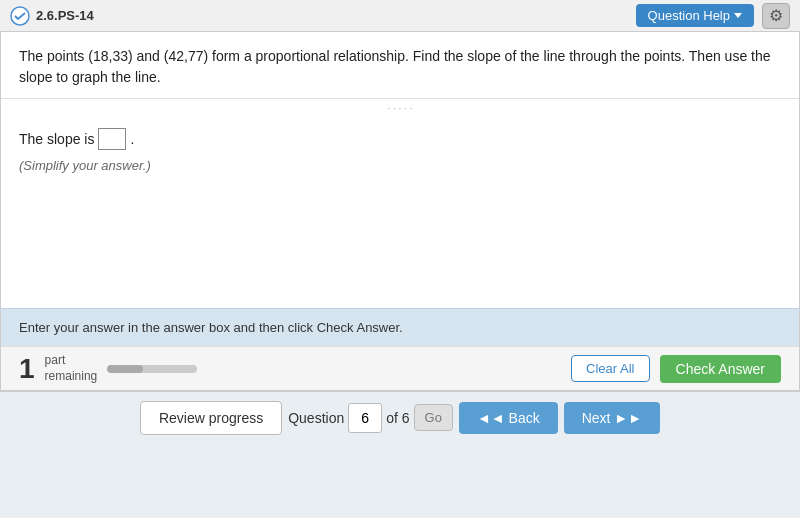  What do you see at coordinates (27, 369) in the screenshot?
I see `parts-number: 1` at bounding box center [27, 369].